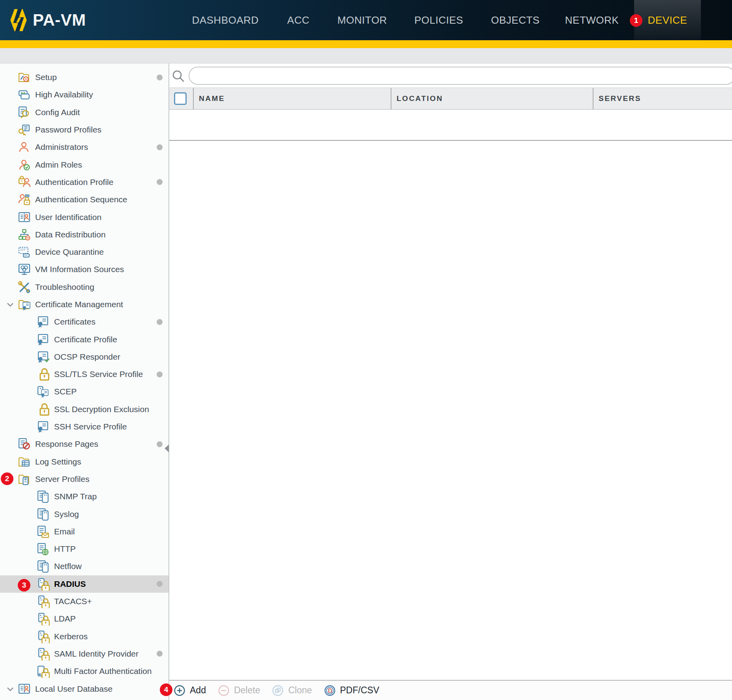 The width and height of the screenshot is (732, 700). Describe the element at coordinates (68, 130) in the screenshot. I see `sidebar-item-label: Password Profiles` at that location.